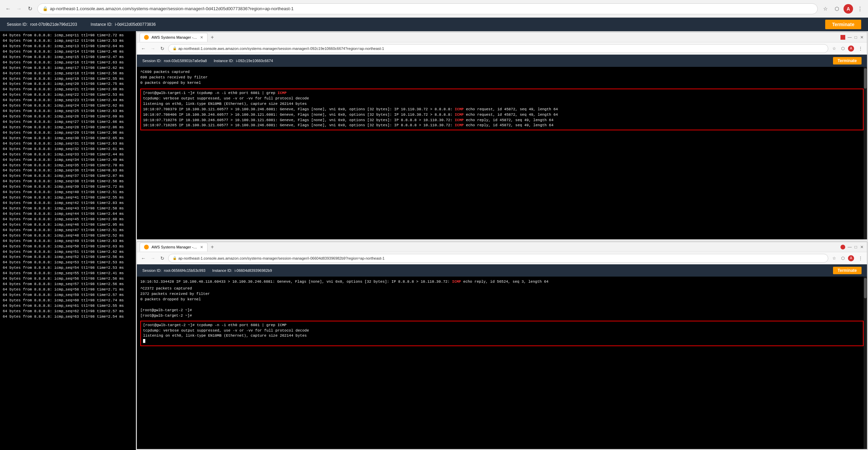 This screenshot has height=450, width=868. I want to click on sub-browser-1-titlebar: AWS Systems Manager - Sess... ✕ + — □ ✕, so click(502, 37).